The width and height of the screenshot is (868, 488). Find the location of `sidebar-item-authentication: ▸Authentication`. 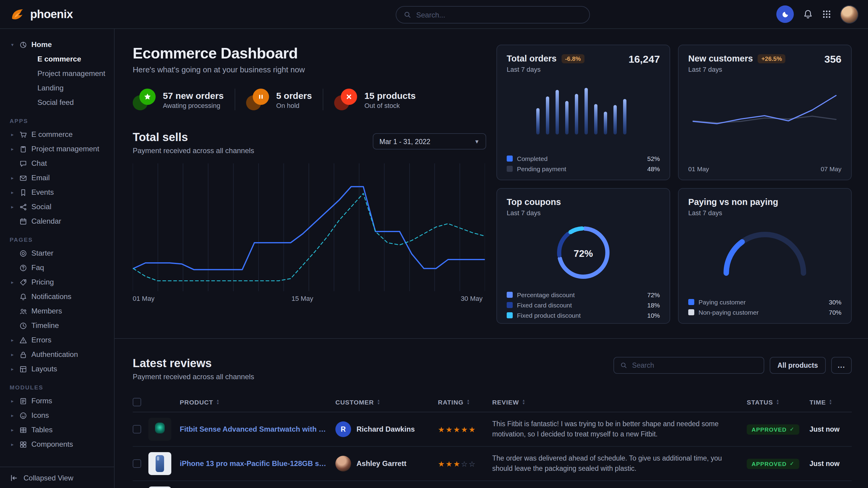

sidebar-item-authentication: ▸Authentication is located at coordinates (59, 354).